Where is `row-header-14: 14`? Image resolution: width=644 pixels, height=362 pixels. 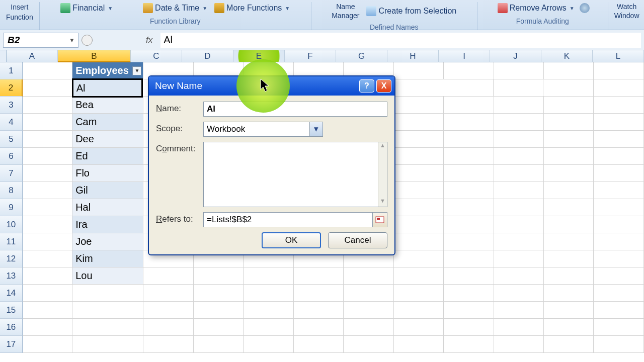
row-header-14: 14 is located at coordinates (11, 293).